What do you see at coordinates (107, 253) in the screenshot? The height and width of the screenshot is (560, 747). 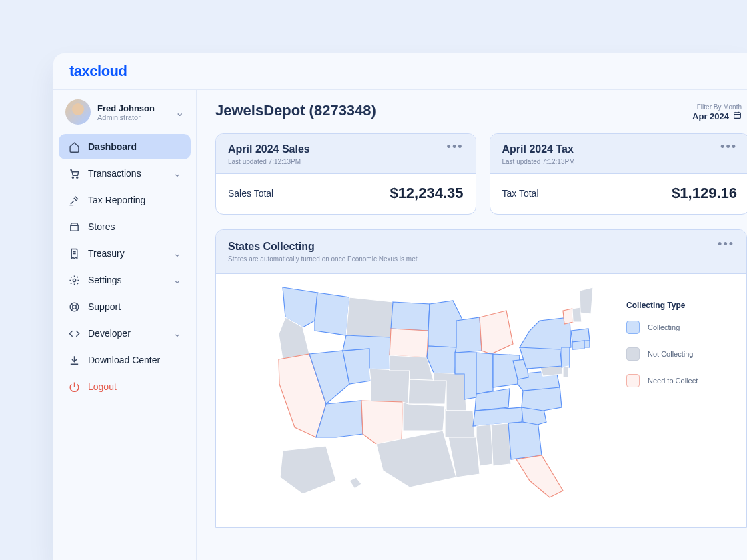 I see `nav-label: Treasury` at bounding box center [107, 253].